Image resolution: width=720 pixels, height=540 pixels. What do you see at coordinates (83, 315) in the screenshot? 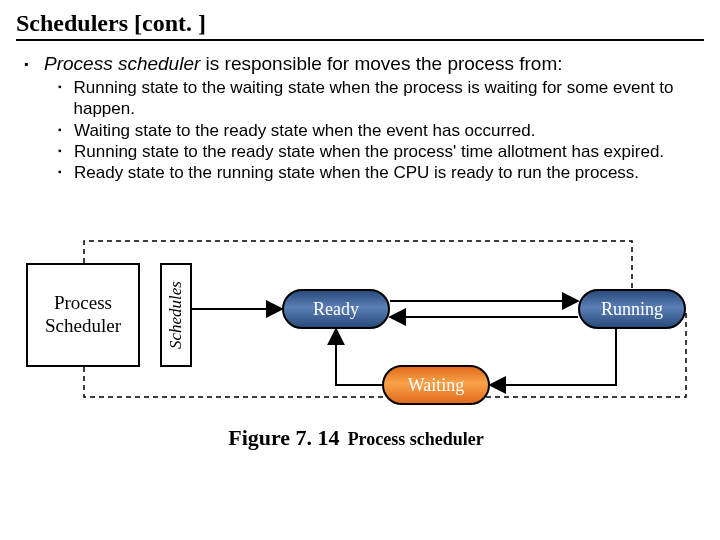
I see `process-scheduler-box: Process Scheduler` at bounding box center [83, 315].